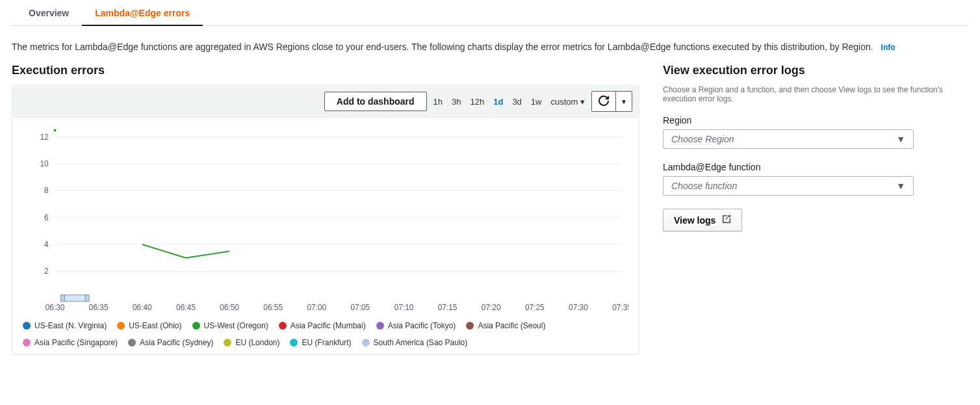 The image size is (980, 405). Describe the element at coordinates (888, 47) in the screenshot. I see `info-link: Info` at that location.